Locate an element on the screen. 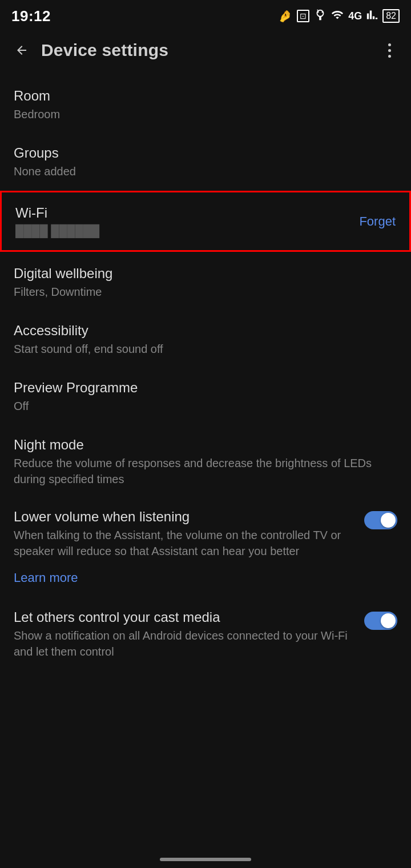  toolbar: Device settings is located at coordinates (206, 50).